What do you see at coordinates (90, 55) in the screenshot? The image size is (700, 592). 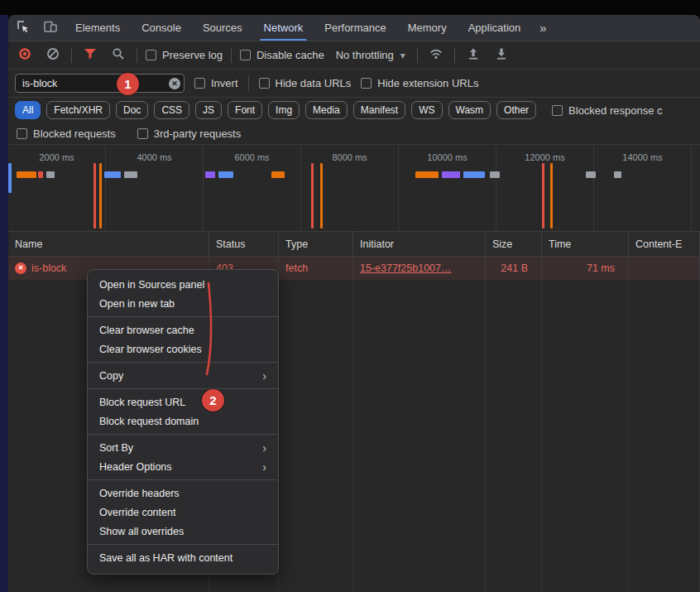 I see `filter-toggle-button` at bounding box center [90, 55].